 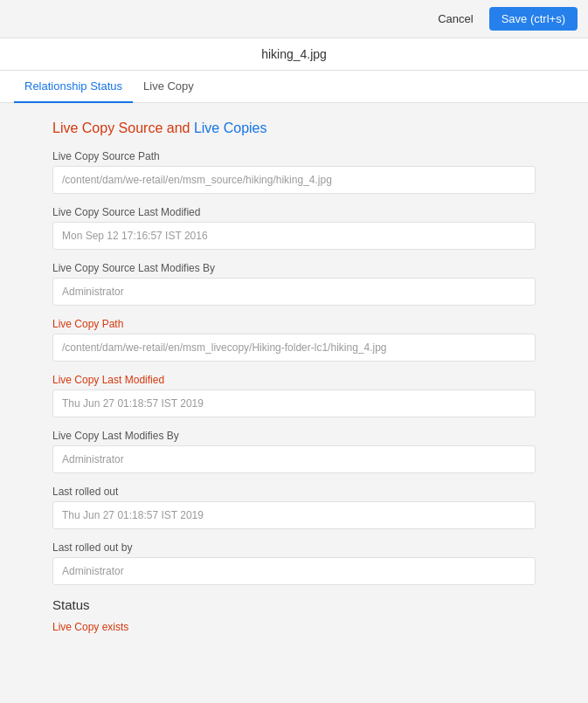 I want to click on field-group-0: Live Copy Source Path/content/dam/we-ret…, so click(x=294, y=172).